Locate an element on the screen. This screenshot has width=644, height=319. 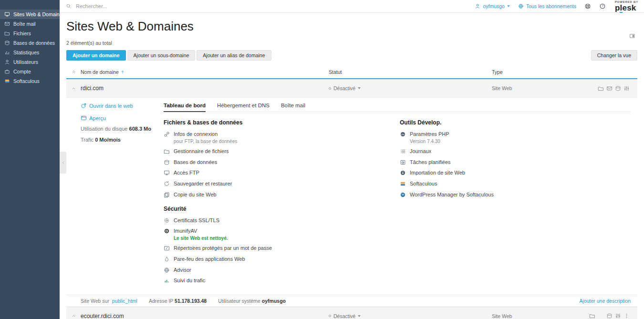
domain-type: Site Web is located at coordinates (545, 88).